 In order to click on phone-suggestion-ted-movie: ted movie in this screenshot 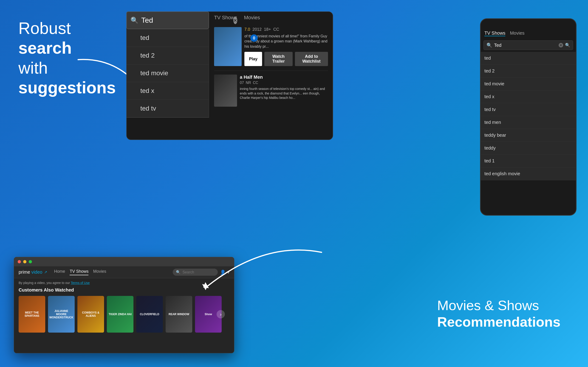, I will do `click(528, 84)`.